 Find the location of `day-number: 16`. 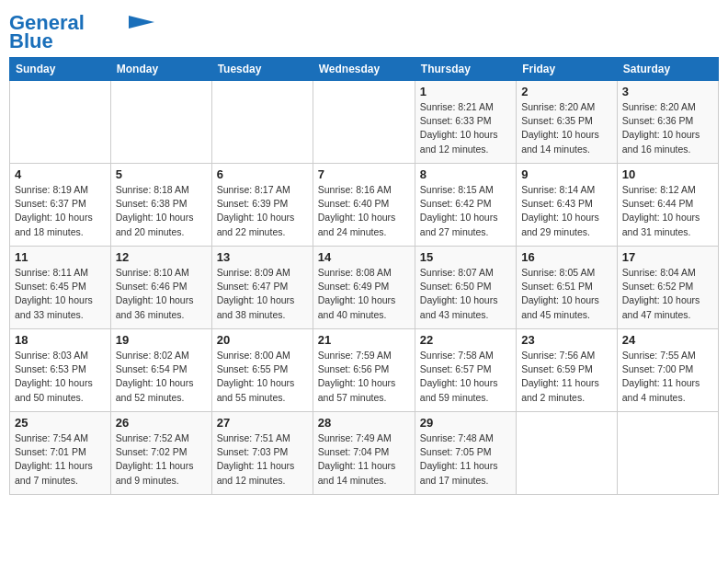

day-number: 16 is located at coordinates (566, 258).